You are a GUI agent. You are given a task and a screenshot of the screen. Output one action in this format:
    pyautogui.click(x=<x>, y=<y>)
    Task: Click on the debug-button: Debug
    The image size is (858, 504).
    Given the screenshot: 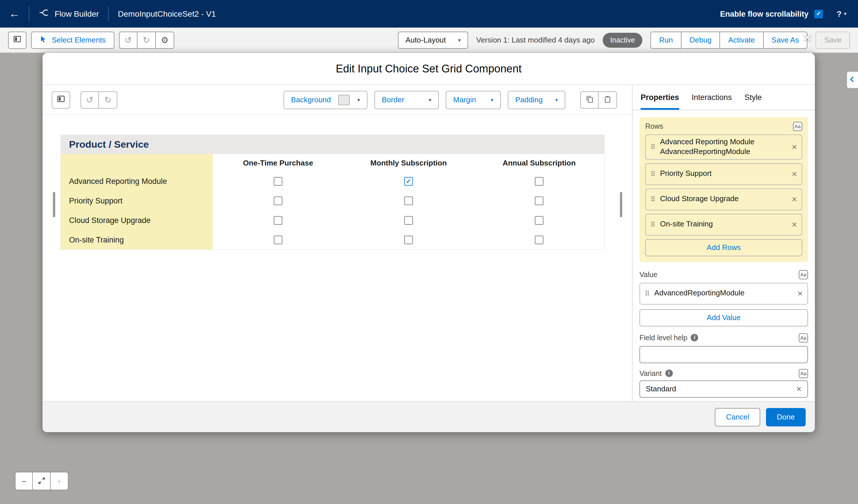 What is the action you would take?
    pyautogui.click(x=701, y=40)
    